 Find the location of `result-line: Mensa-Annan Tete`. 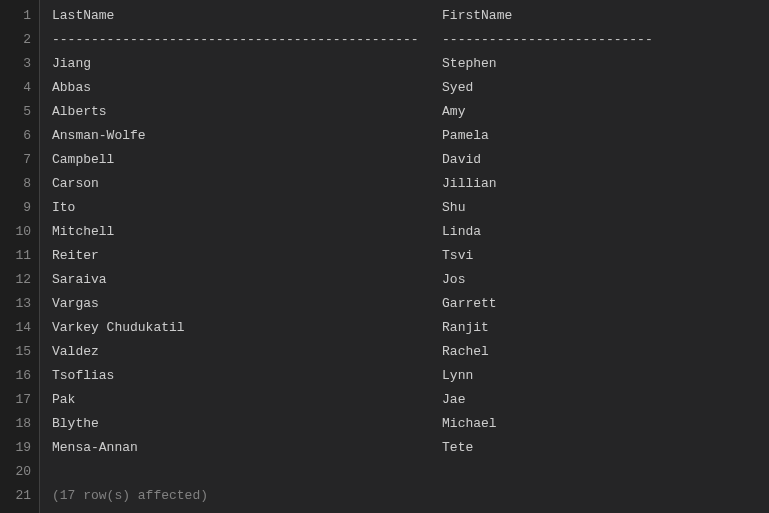

result-line: Mensa-Annan Tete is located at coordinates (410, 448).